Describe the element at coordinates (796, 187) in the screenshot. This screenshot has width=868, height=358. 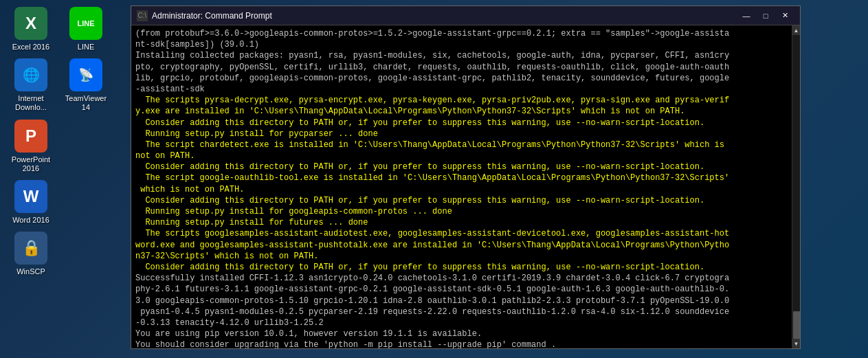
I see `scrollbar-track` at that location.